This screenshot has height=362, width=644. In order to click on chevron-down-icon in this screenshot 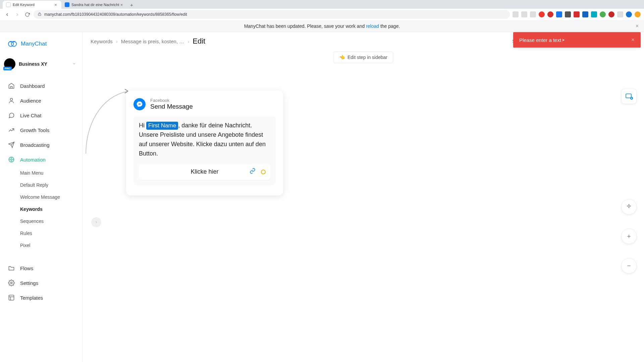, I will do `click(74, 64)`.